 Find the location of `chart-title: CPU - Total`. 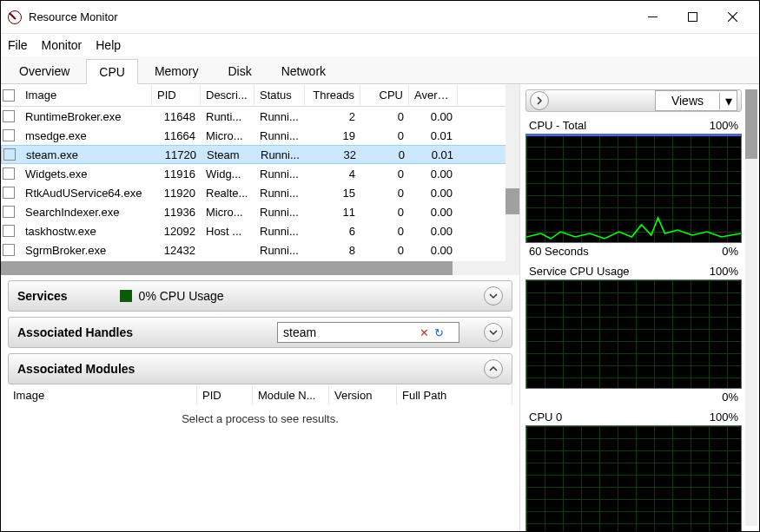

chart-title: CPU - Total is located at coordinates (558, 125).